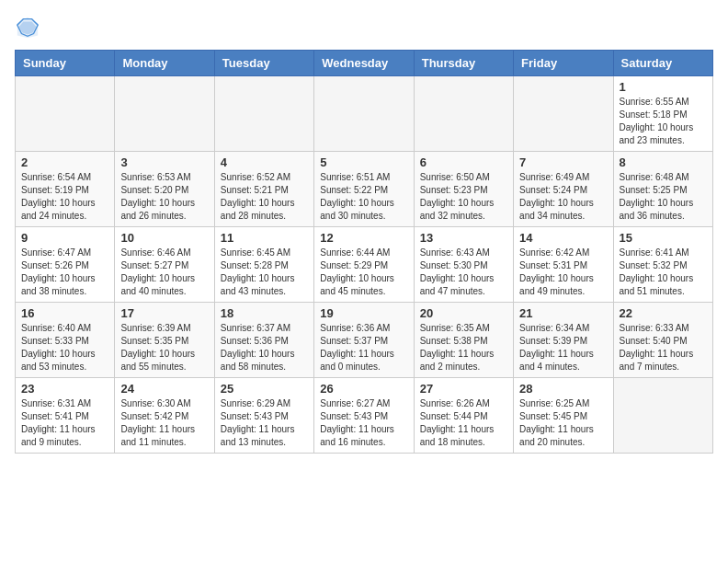 The image size is (728, 563). I want to click on day-info: Sunrise: 6:39 AM Sunset: 5:35 PM Dayligh…, so click(164, 348).